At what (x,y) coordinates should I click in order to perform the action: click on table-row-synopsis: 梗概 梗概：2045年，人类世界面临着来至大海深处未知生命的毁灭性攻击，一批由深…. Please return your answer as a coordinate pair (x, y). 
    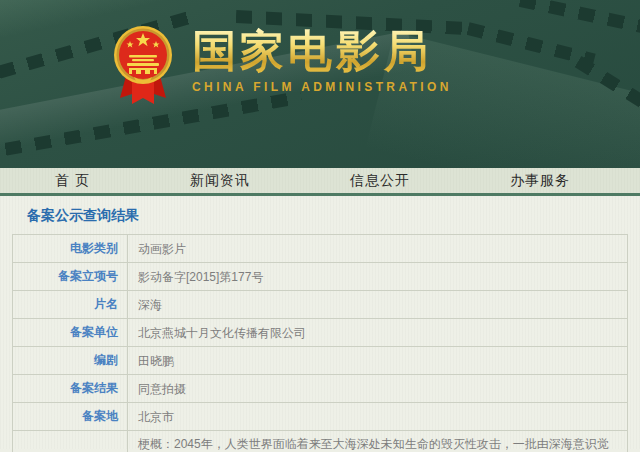
    Looking at the image, I should click on (320, 442).